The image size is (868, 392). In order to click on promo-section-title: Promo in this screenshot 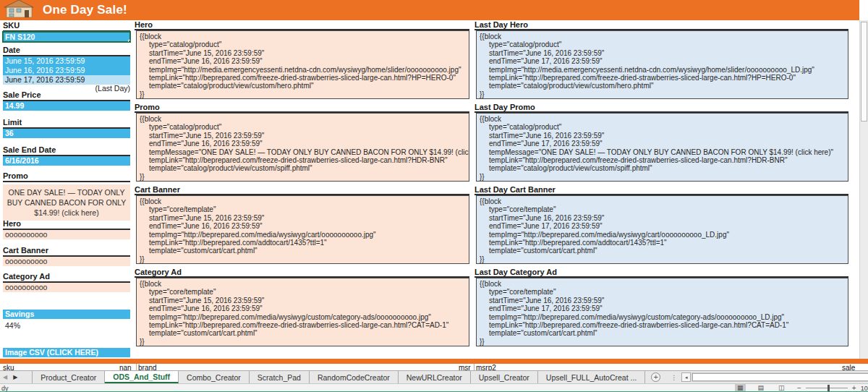, I will do `click(302, 108)`.